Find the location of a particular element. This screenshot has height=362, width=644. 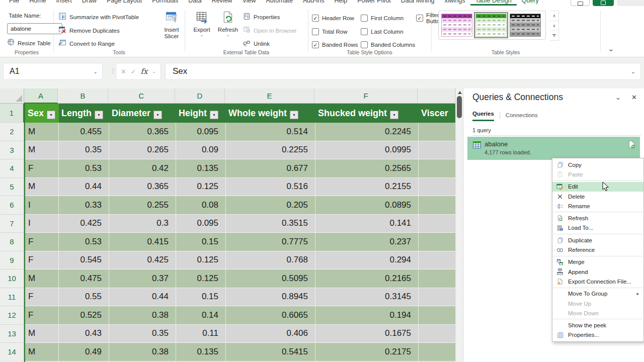

resize-table-button: Resize Table is located at coordinates (29, 43).